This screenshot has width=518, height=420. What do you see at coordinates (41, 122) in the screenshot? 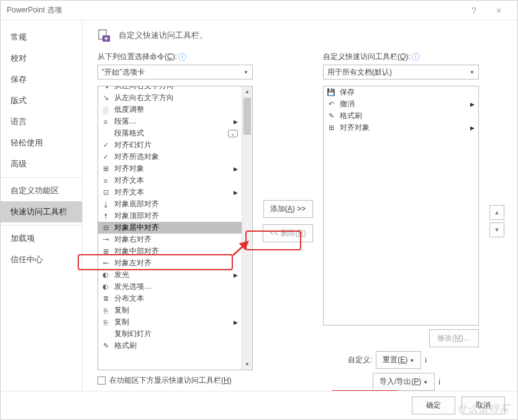
I see `sidebar-item: 语言` at bounding box center [41, 122].